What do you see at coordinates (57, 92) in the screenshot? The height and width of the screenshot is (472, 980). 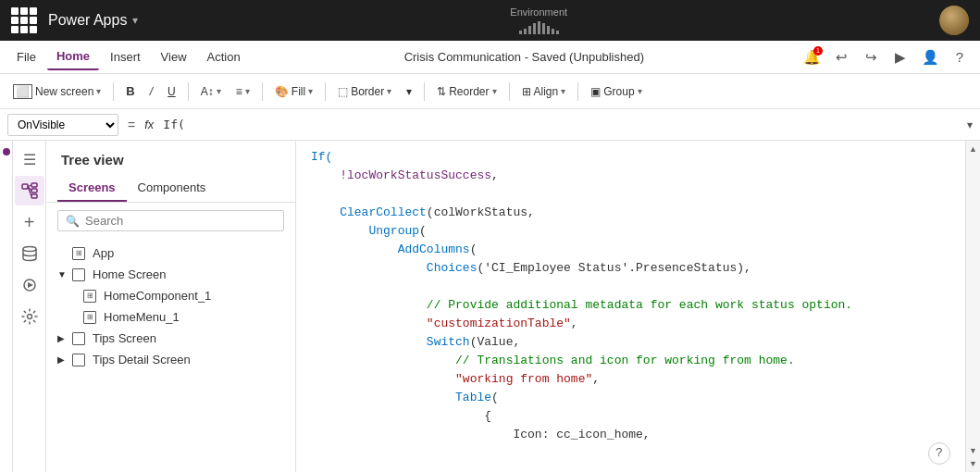 I see `new-screen-button: ⬜ New screen ▾` at bounding box center [57, 92].